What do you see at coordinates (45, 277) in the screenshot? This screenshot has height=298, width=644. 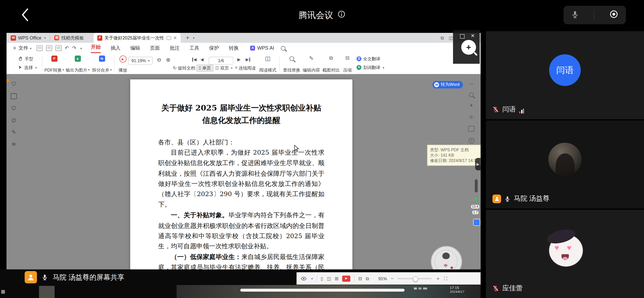 I see `sharer-mic-icon` at bounding box center [45, 277].